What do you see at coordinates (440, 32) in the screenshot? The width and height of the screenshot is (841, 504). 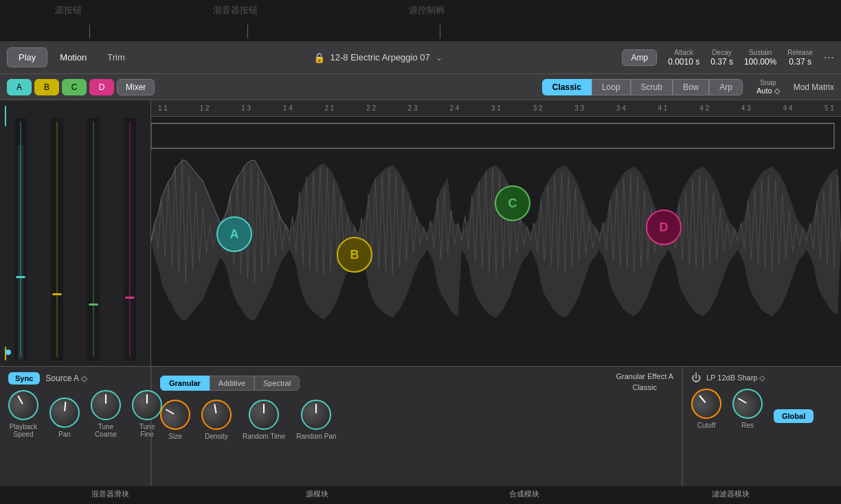 I see `annotation-line-handle` at bounding box center [440, 32].